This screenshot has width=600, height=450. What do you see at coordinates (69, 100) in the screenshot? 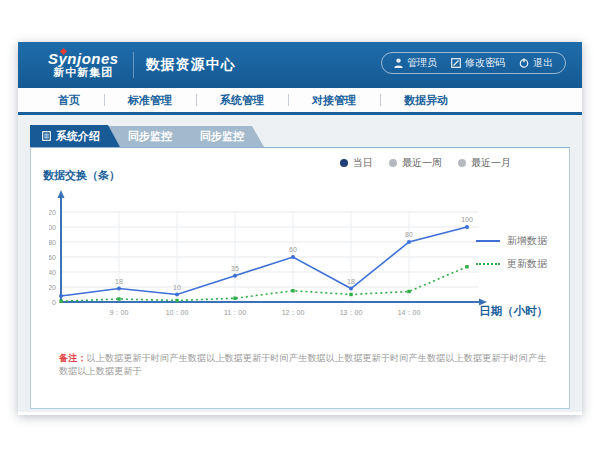
I see `nav-item-home: 首页` at bounding box center [69, 100].